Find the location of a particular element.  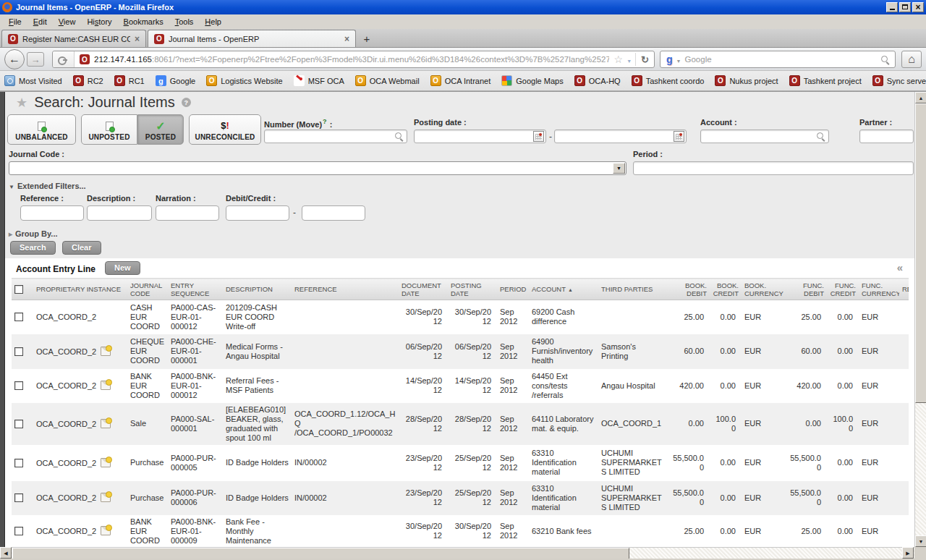

url-text: 212.147.41.165:8061/?next=%2Fopenerp%2Ft… is located at coordinates (352, 59).